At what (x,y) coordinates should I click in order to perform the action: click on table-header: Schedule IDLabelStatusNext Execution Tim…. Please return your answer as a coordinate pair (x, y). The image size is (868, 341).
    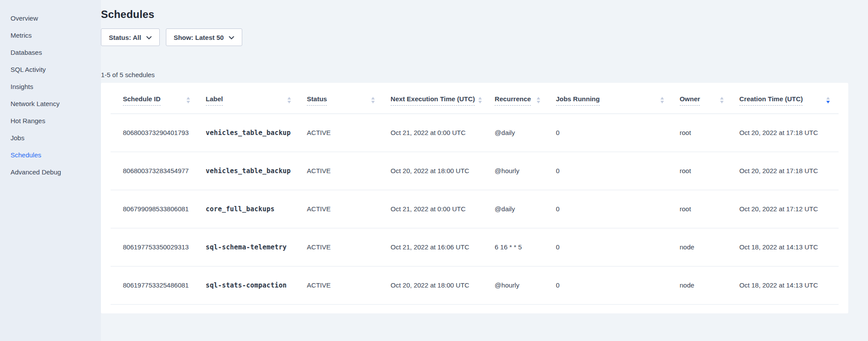
    Looking at the image, I should click on (475, 98).